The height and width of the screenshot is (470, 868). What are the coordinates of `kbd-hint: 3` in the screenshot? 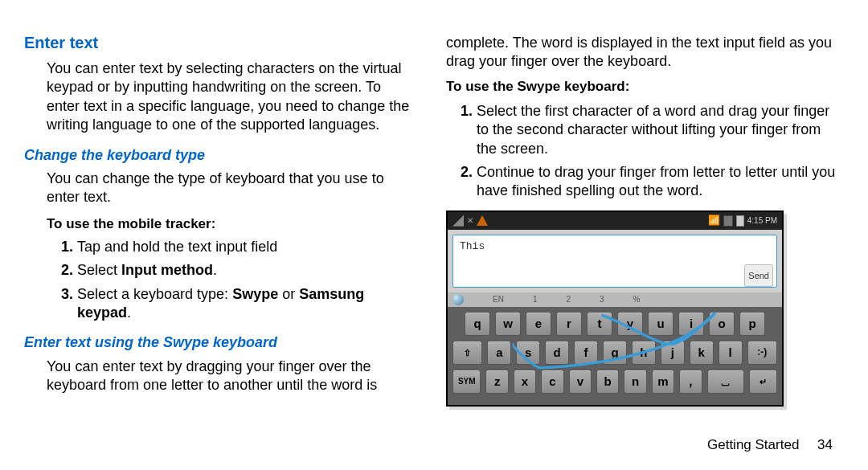 It's located at (602, 299).